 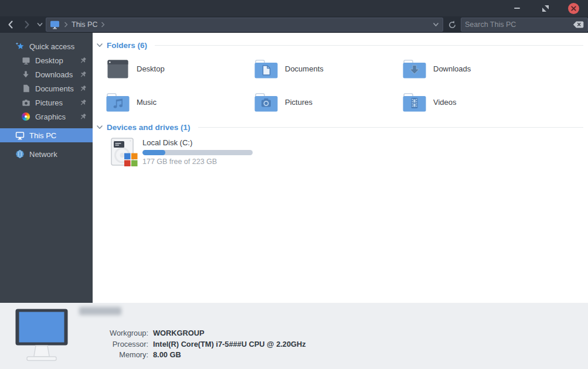 I want to click on sidebar-item-desktop: Desktop, so click(x=46, y=60).